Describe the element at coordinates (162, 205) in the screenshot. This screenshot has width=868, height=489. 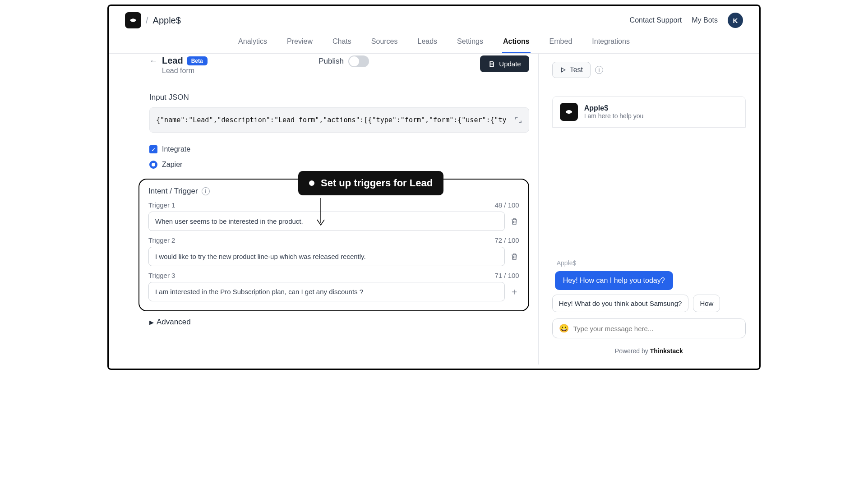
I see `trigger-label: Trigger 1` at that location.